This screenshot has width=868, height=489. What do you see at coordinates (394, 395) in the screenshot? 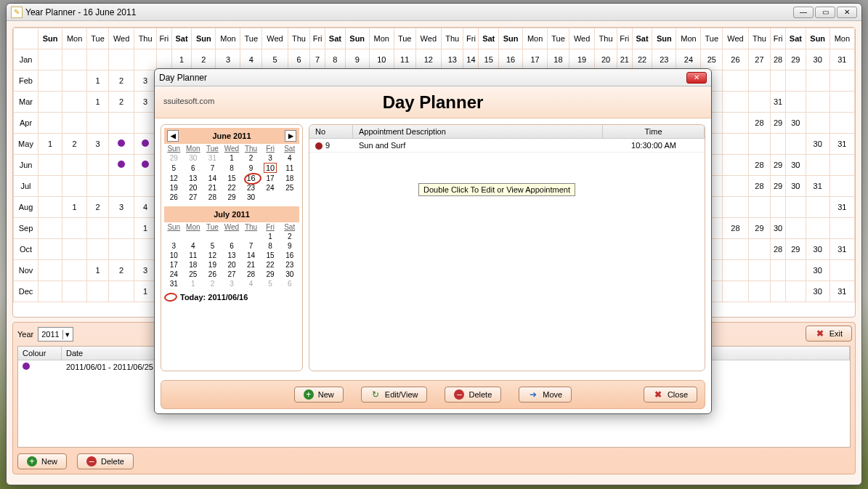
I see `dlg-edit-button: ↻Edit/View` at bounding box center [394, 395].